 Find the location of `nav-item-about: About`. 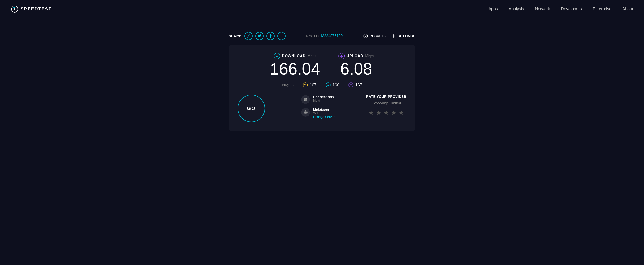

nav-item-about: About is located at coordinates (628, 9).